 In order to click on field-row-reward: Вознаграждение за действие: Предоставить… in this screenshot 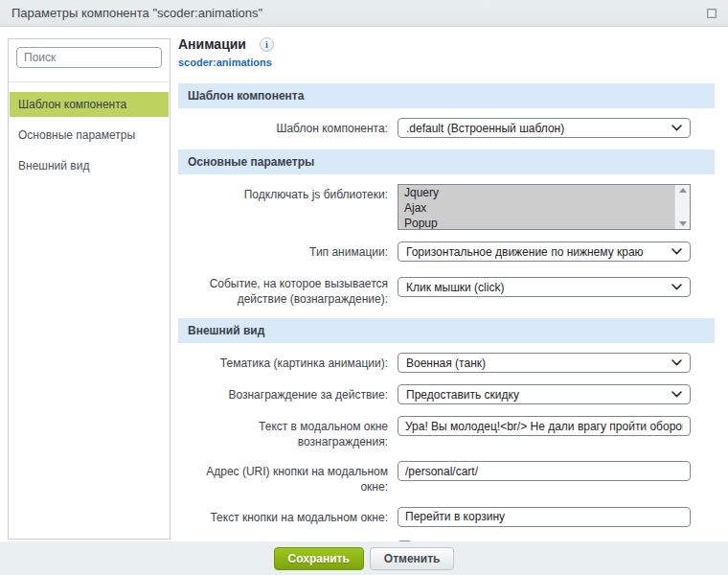, I will do `click(446, 395)`.